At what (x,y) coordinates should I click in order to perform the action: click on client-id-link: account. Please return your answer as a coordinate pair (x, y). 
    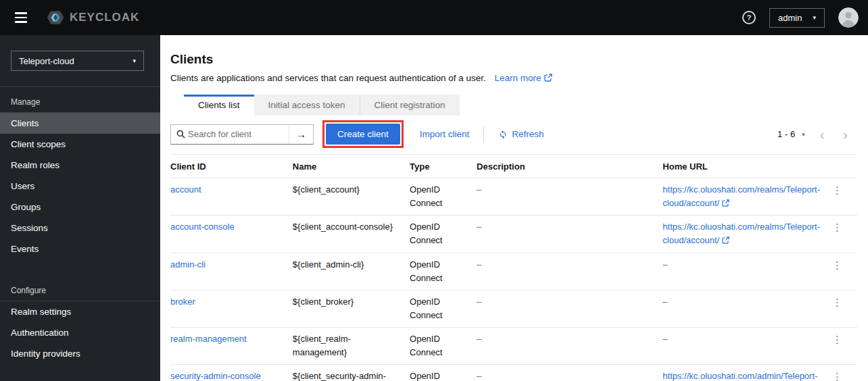
    Looking at the image, I should click on (186, 189).